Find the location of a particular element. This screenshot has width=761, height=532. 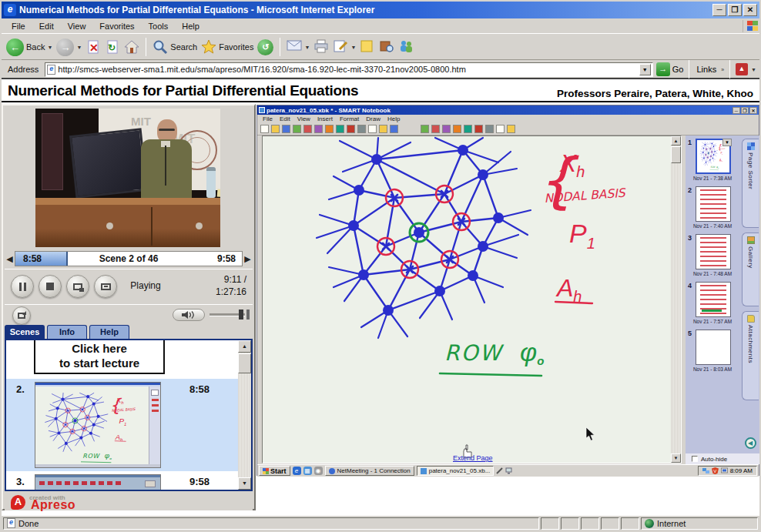

nb-menu-draw: Draw is located at coordinates (373, 119).